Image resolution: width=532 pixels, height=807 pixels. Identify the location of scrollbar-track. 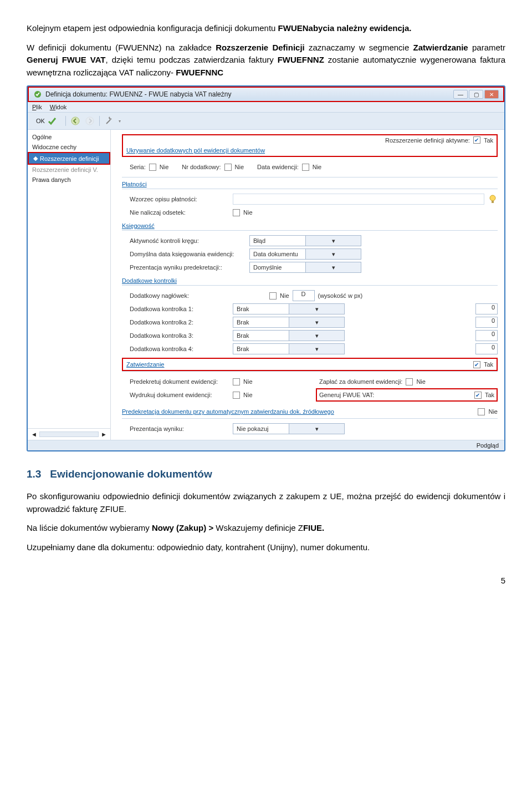
(69, 434).